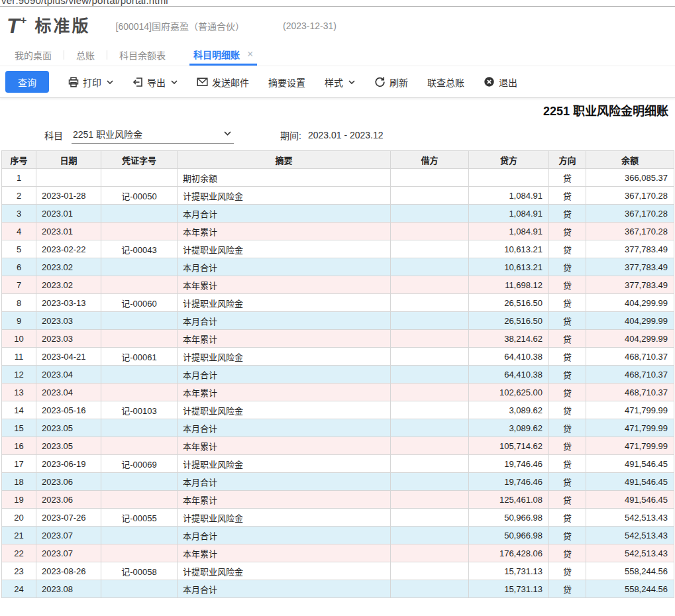  I want to click on cell-credit: 11,698.12, so click(509, 285).